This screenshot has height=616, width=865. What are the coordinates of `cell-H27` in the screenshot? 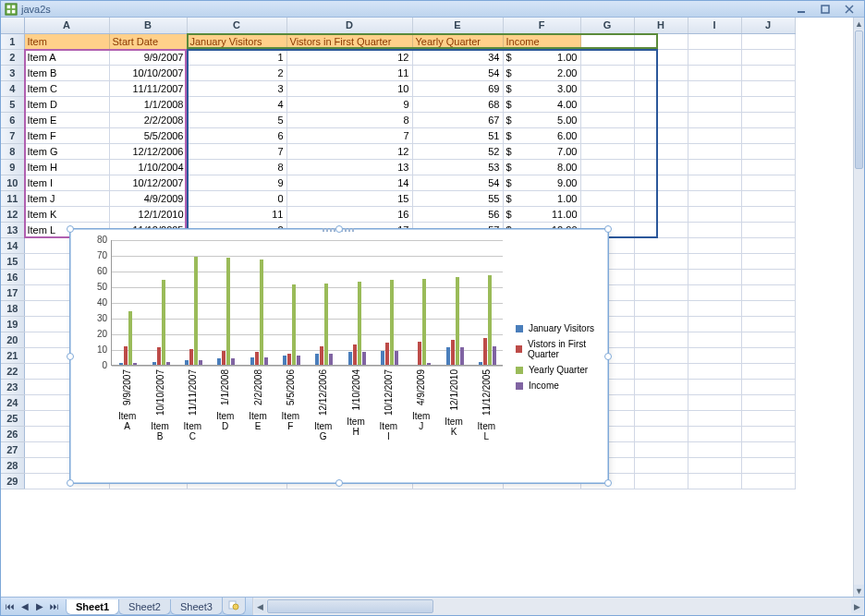 It's located at (661, 449).